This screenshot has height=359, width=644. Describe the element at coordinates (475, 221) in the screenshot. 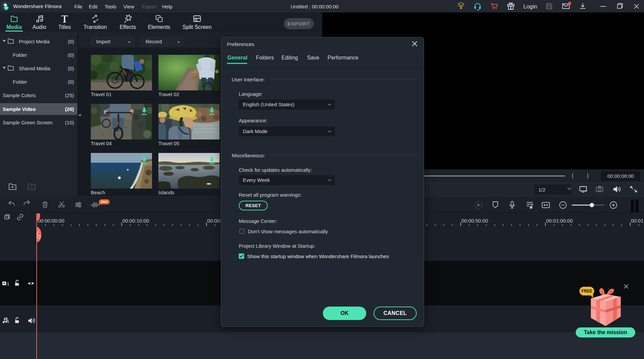

I see `svg-text: 00:00:50:00` at that location.